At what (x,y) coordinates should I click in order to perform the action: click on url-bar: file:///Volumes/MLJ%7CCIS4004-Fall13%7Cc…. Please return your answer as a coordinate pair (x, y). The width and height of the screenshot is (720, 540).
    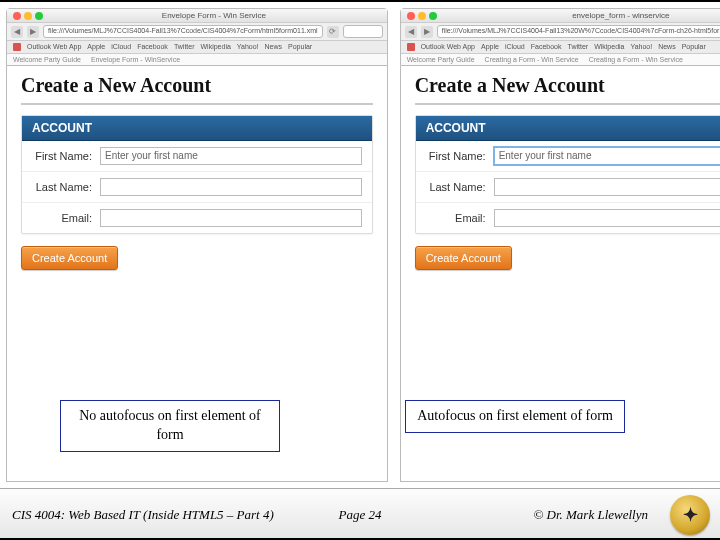
    Looking at the image, I should click on (183, 32).